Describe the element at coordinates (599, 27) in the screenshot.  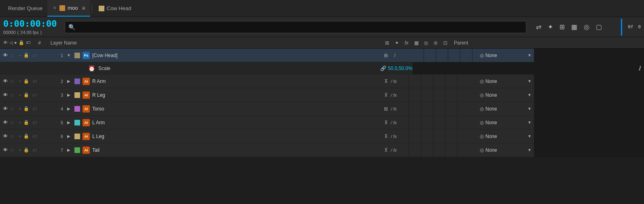
I see `toolbar-icon-region: ▢` at that location.